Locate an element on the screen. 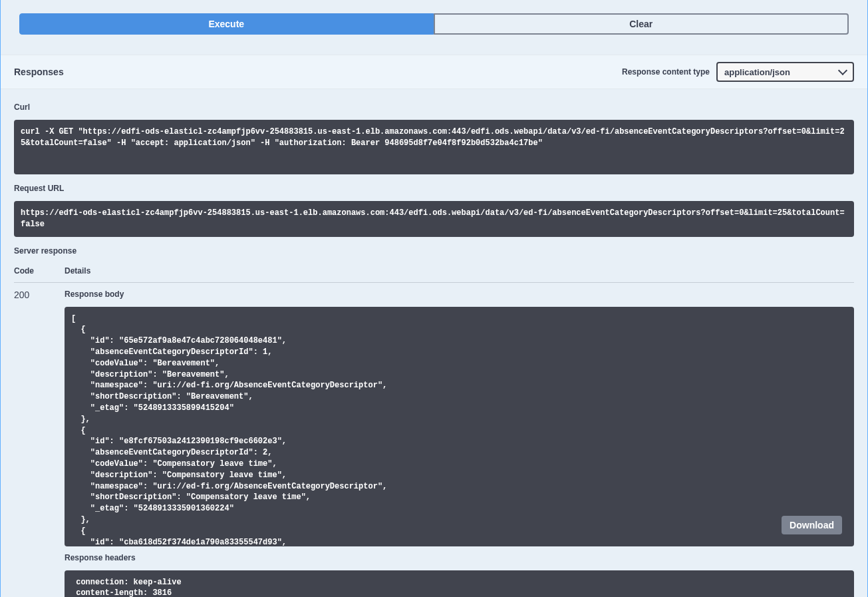  content-type-select: application/json is located at coordinates (785, 72).